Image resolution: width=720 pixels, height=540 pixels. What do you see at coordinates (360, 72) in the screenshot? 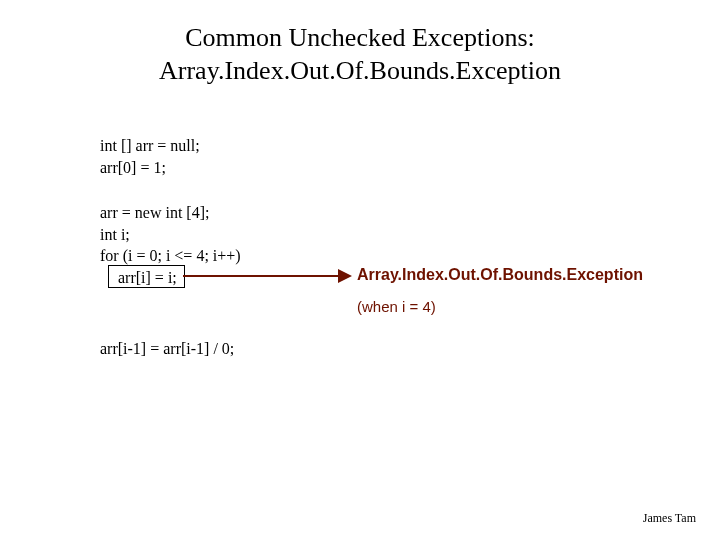
I see `title-line-2: Array.Index.Out.Of.Bounds.Exception` at bounding box center [360, 72].